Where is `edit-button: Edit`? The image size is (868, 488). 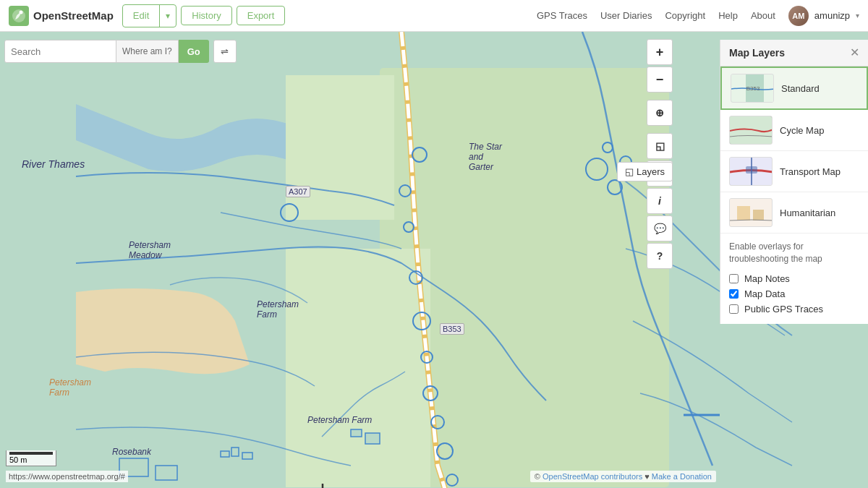 edit-button: Edit is located at coordinates (141, 16).